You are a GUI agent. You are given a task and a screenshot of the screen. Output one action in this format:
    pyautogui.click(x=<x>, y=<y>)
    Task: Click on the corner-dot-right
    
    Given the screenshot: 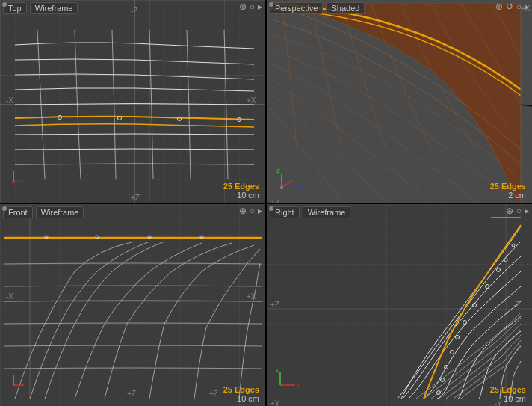 What is the action you would take?
    pyautogui.click(x=271, y=209)
    